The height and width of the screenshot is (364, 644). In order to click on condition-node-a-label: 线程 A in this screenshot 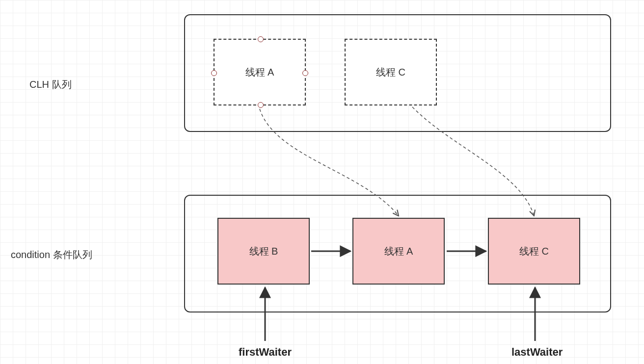, I will do `click(399, 251)`.